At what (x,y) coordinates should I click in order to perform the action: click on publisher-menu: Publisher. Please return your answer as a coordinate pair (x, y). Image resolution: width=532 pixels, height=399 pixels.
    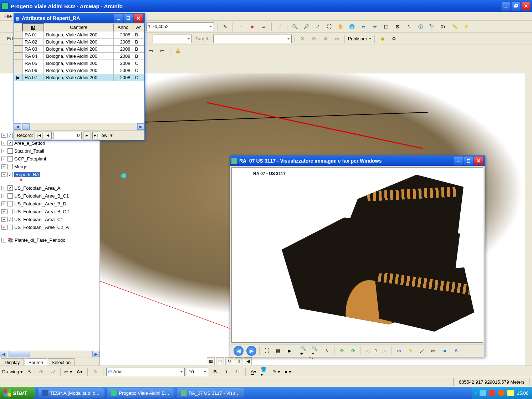
    Looking at the image, I should click on (360, 39).